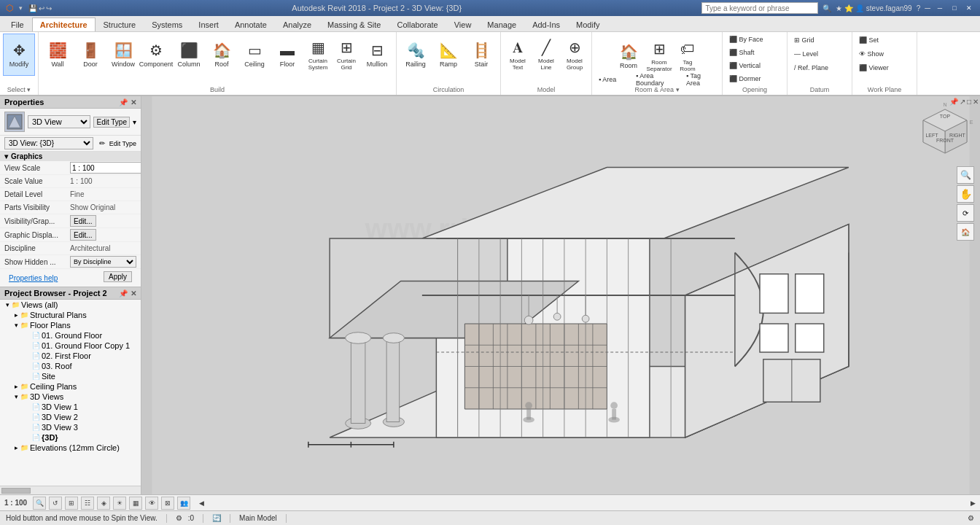 This screenshot has width=980, height=525. Describe the element at coordinates (104, 503) in the screenshot. I see `visual-style-button: ◈` at that location.